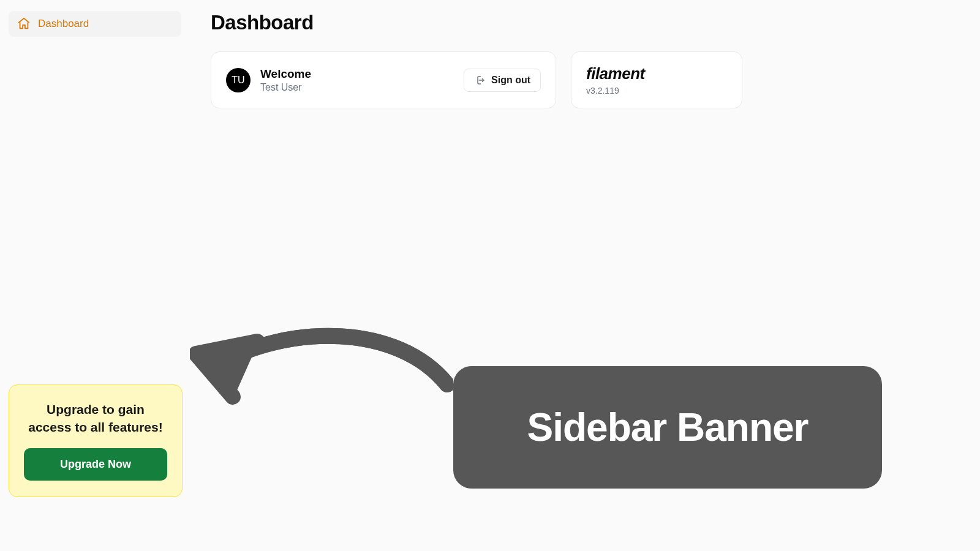  I want to click on avatar: TU, so click(238, 80).